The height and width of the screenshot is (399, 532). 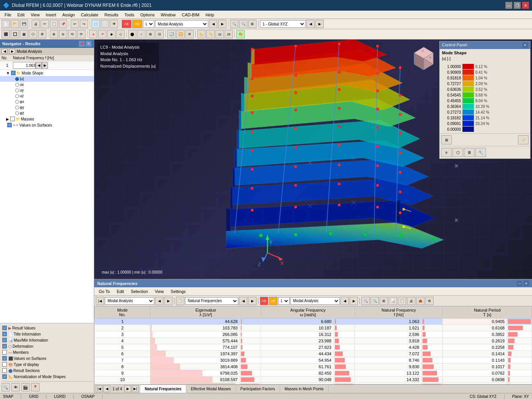 What do you see at coordinates (17, 96) in the screenshot?
I see `radio-uz` at bounding box center [17, 96].